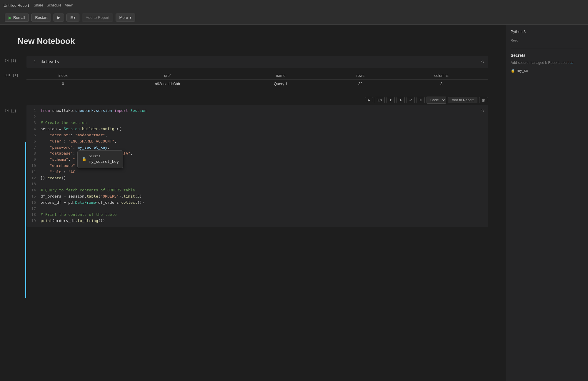  What do you see at coordinates (547, 32) in the screenshot?
I see `python-version-value: Python 3` at bounding box center [547, 32].